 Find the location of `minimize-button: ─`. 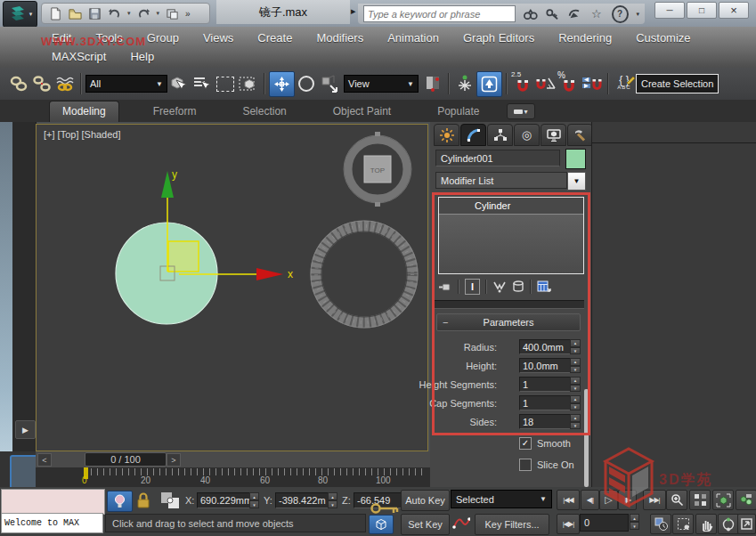

minimize-button: ─ is located at coordinates (670, 11).